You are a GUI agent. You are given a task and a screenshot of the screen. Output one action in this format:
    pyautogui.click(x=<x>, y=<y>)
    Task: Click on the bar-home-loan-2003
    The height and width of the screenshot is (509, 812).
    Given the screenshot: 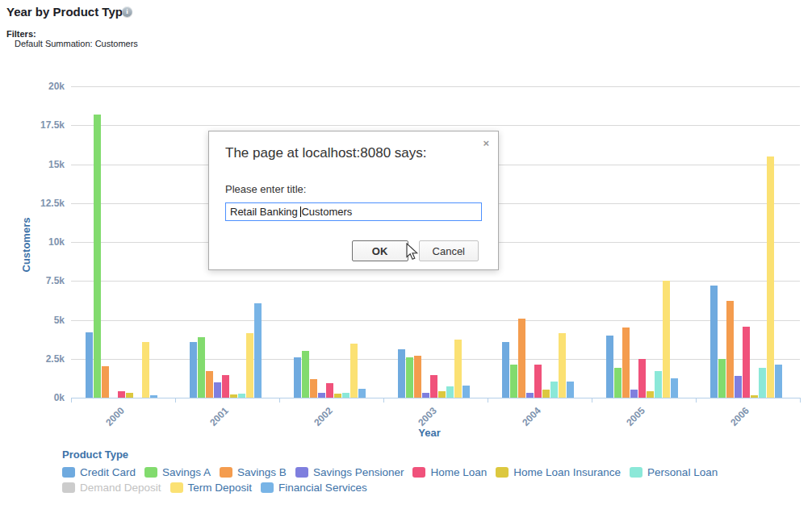 What is the action you would take?
    pyautogui.click(x=434, y=386)
    